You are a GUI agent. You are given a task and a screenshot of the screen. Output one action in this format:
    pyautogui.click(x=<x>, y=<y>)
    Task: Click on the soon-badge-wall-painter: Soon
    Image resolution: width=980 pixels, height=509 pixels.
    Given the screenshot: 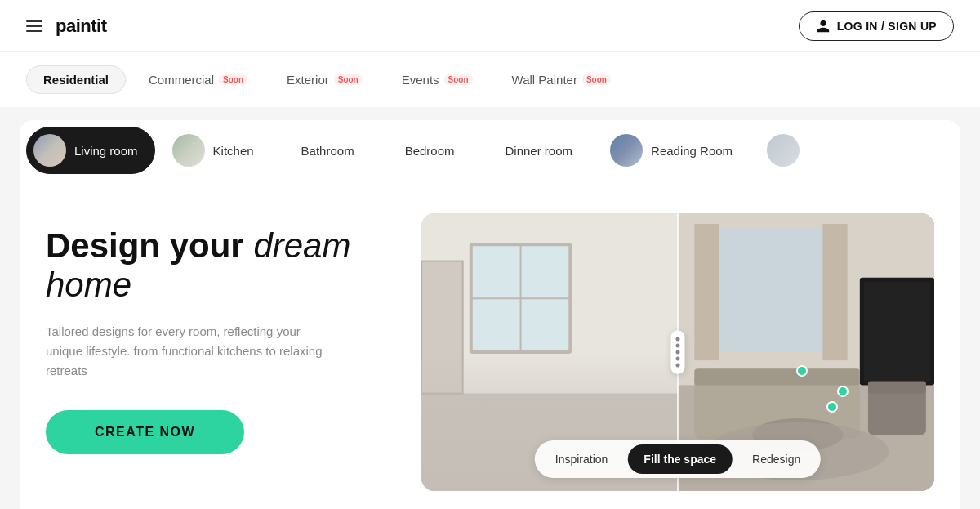 What is the action you would take?
    pyautogui.click(x=596, y=80)
    